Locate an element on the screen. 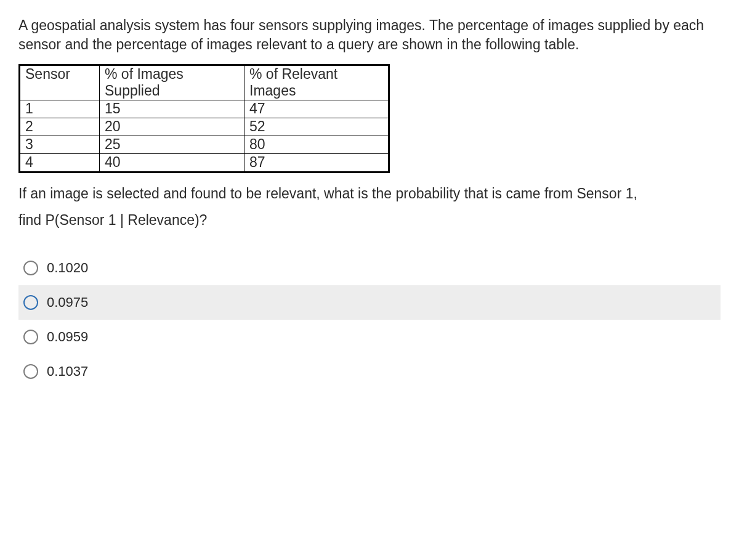 This screenshot has width=739, height=560. table-header-supplied: % of Images Supplied is located at coordinates (172, 83).